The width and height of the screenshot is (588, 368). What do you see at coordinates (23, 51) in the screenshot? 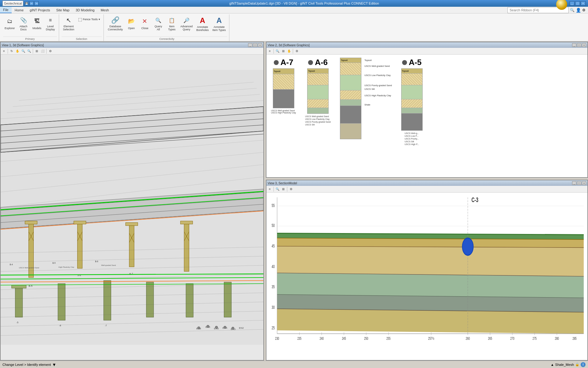
I see `vtb-zoom-in: 🔍` at bounding box center [23, 51].